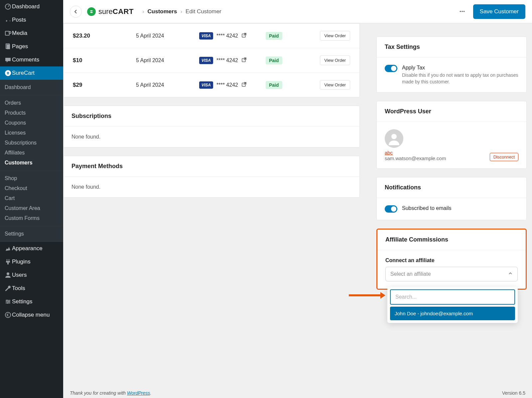  What do you see at coordinates (32, 87) in the screenshot?
I see `surecart-submenu-1: Dashboard` at bounding box center [32, 87].